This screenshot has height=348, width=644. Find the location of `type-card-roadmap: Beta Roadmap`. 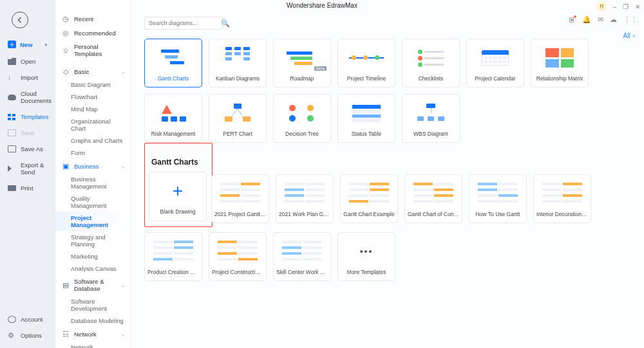

type-card-roadmap: Beta Roadmap is located at coordinates (302, 63).